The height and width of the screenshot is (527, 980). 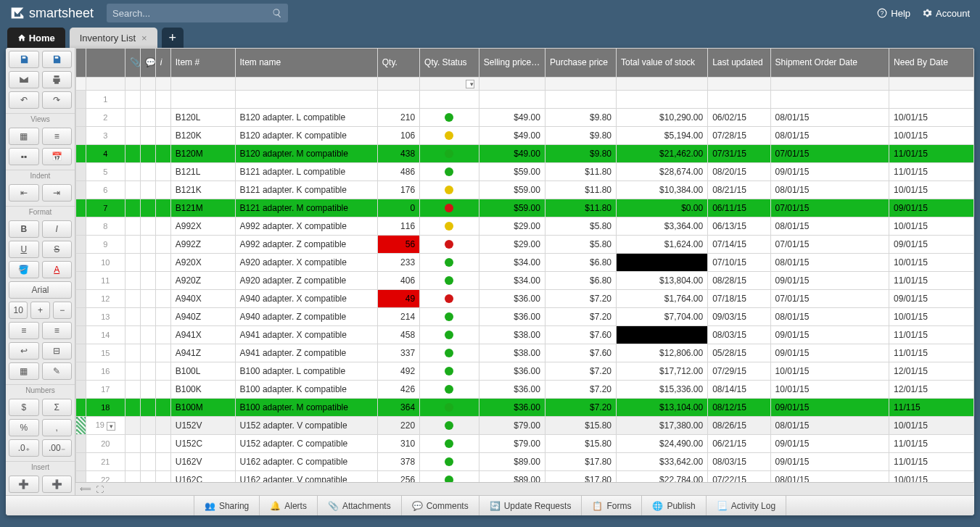 I want to click on cell-updated: 07/14/15, so click(x=739, y=245).